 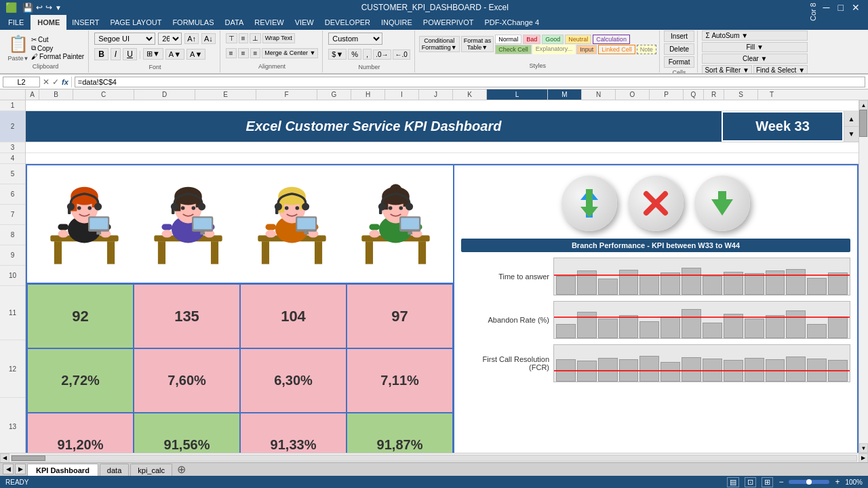 What do you see at coordinates (39, 7) in the screenshot?
I see `undo-btn: ↩` at bounding box center [39, 7].